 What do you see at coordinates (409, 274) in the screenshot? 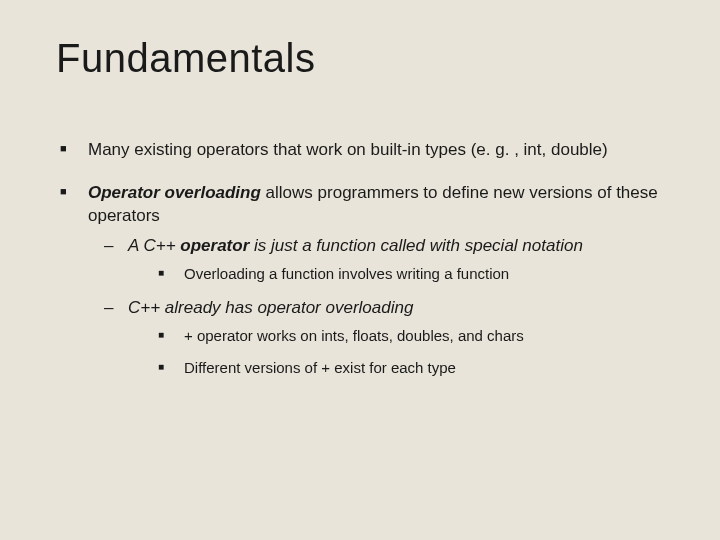
I see `sub-sub-bullet-list: Overloading a function involves writing …` at bounding box center [409, 274].